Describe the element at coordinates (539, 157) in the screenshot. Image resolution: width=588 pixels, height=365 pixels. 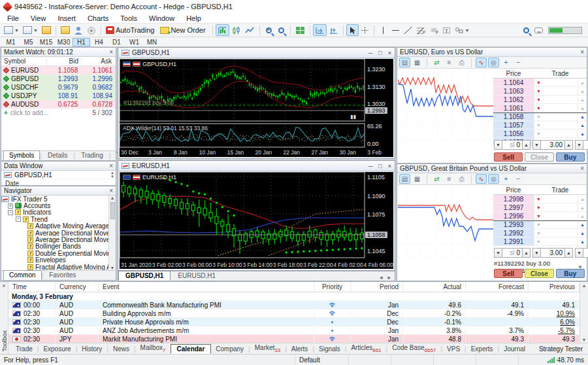
I see `close-button: Close` at that location.